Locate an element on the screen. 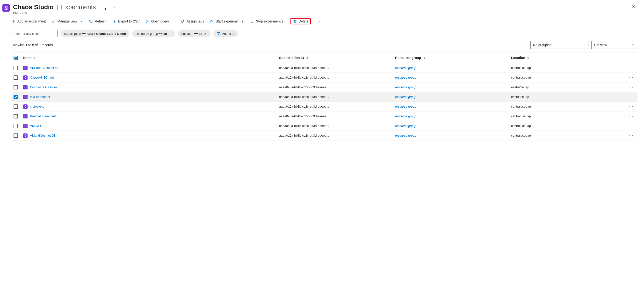 The width and height of the screenshot is (644, 286). download-icon is located at coordinates (114, 21).